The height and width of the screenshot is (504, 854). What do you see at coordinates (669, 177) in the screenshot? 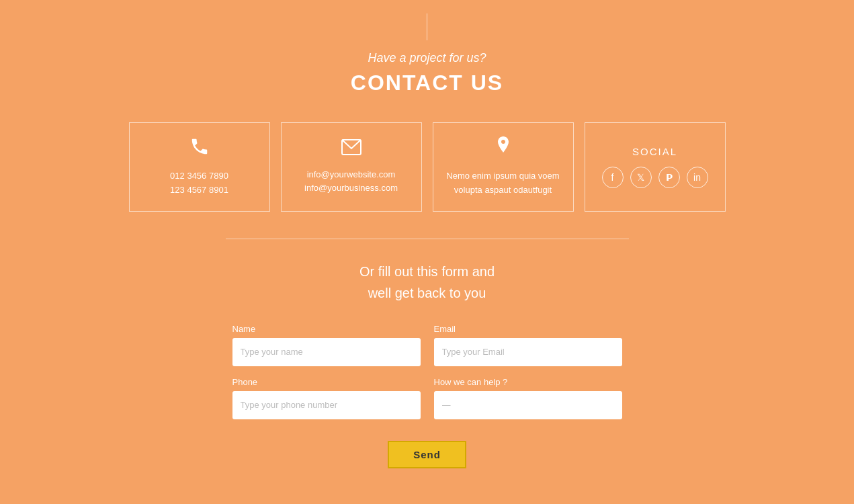
I see `pinterest-icon: 𝗣` at bounding box center [669, 177].